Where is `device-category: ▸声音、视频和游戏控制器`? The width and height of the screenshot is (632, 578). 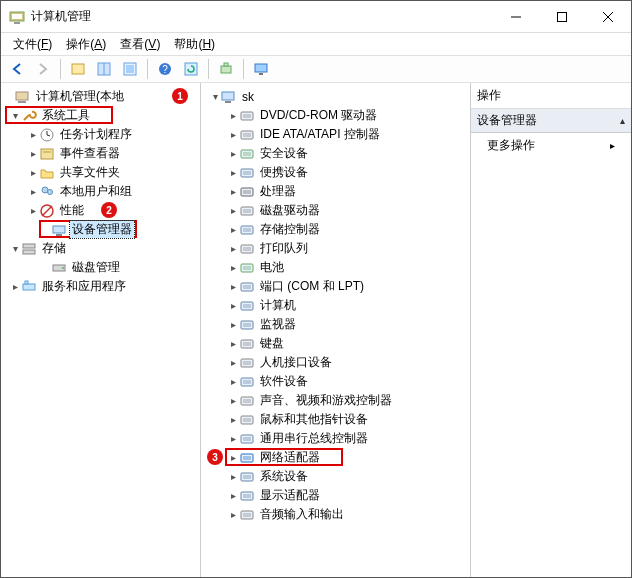
device-category: ▸声音、视频和游戏控制器 is located at coordinates (336, 400).